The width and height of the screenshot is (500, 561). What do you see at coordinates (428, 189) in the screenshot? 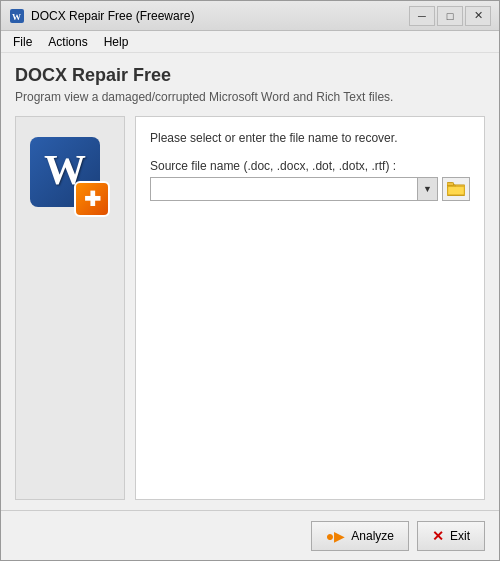
I see `dropdown-arrow-icon: ▼` at bounding box center [428, 189].